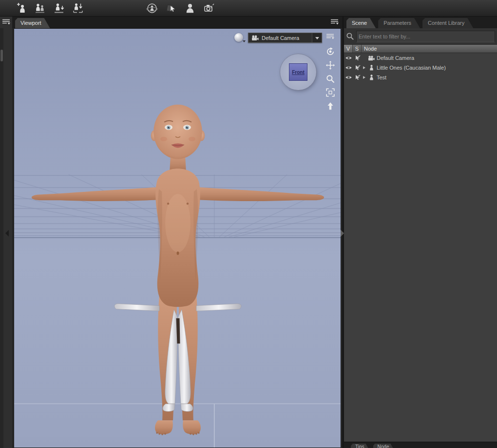  What do you see at coordinates (317, 38) in the screenshot?
I see `dropdown-arrow-icon` at bounding box center [317, 38].